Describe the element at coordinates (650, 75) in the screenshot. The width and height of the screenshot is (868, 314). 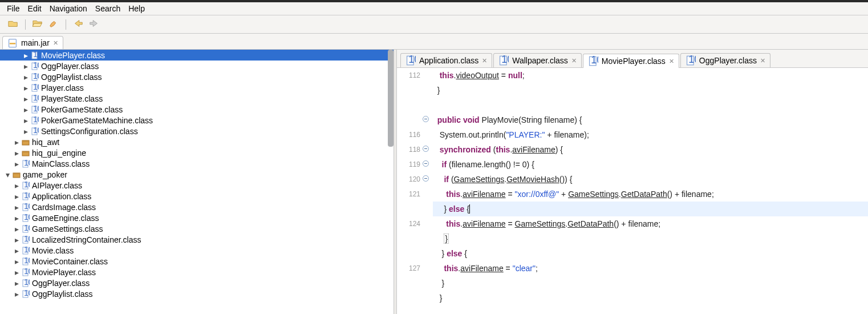
I see `code-line: this.videoOutput = null;` at that location.